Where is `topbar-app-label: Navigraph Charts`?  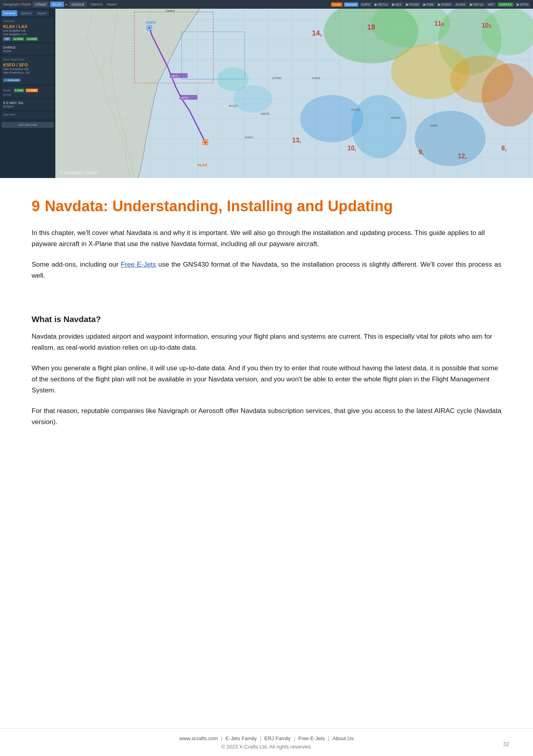 topbar-app-label: Navigraph Charts is located at coordinates (17, 4).